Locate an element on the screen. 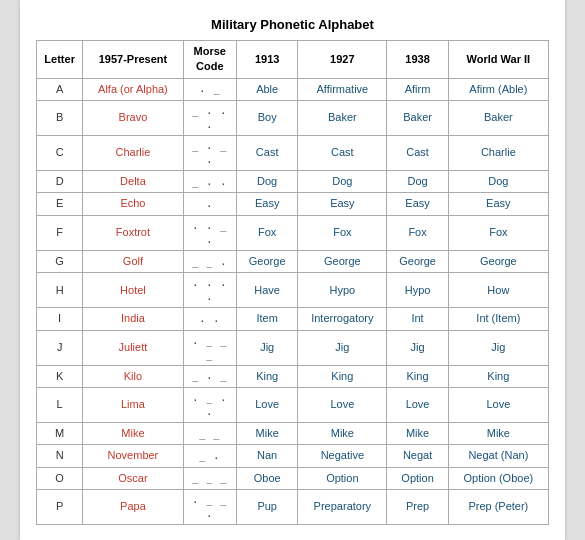 The height and width of the screenshot is (540, 585). cell-r9-c0: J is located at coordinates (60, 348).